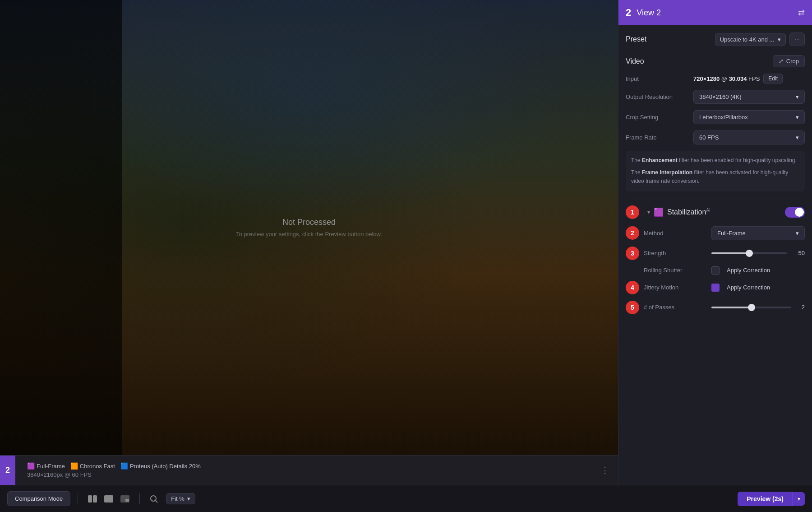 The width and height of the screenshot is (812, 512). What do you see at coordinates (798, 137) in the screenshot?
I see `frame-rate-chevron-icon: ▾` at bounding box center [798, 137].